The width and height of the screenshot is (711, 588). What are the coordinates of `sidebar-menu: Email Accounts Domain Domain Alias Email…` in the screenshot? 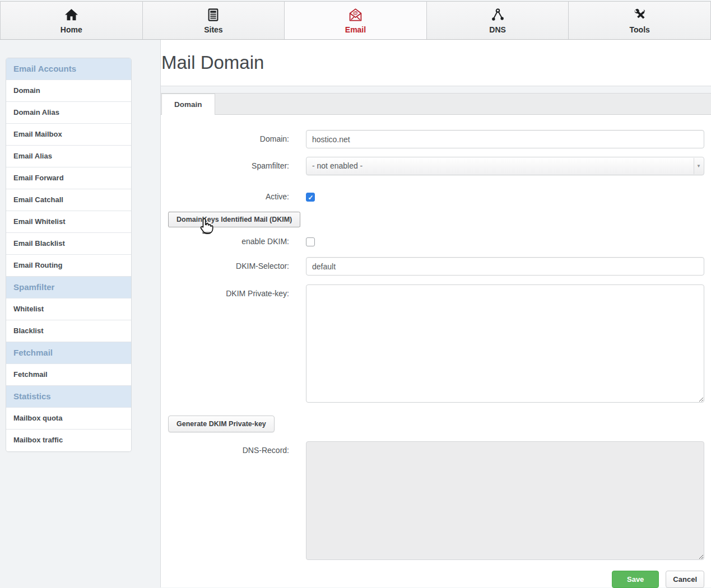 It's located at (68, 255).